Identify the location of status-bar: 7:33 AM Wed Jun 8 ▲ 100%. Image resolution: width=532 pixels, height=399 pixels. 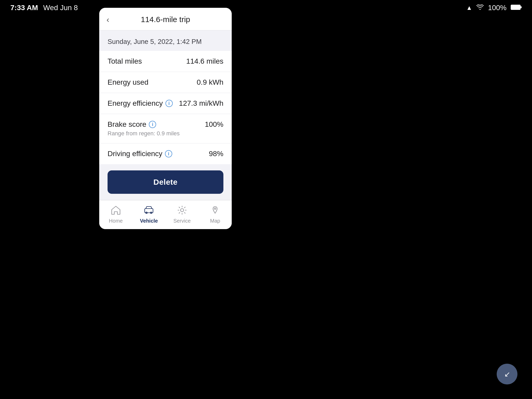
(266, 8).